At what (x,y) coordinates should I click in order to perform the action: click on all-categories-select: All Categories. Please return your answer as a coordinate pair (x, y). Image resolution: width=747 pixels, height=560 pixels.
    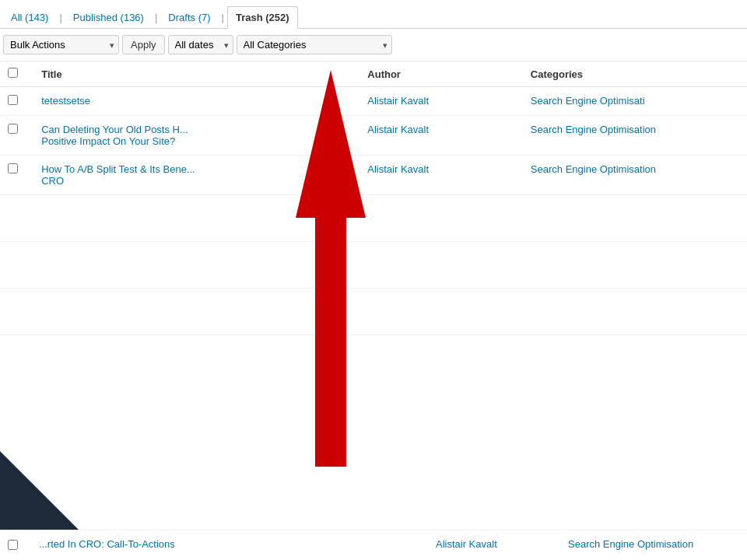
    Looking at the image, I should click on (314, 45).